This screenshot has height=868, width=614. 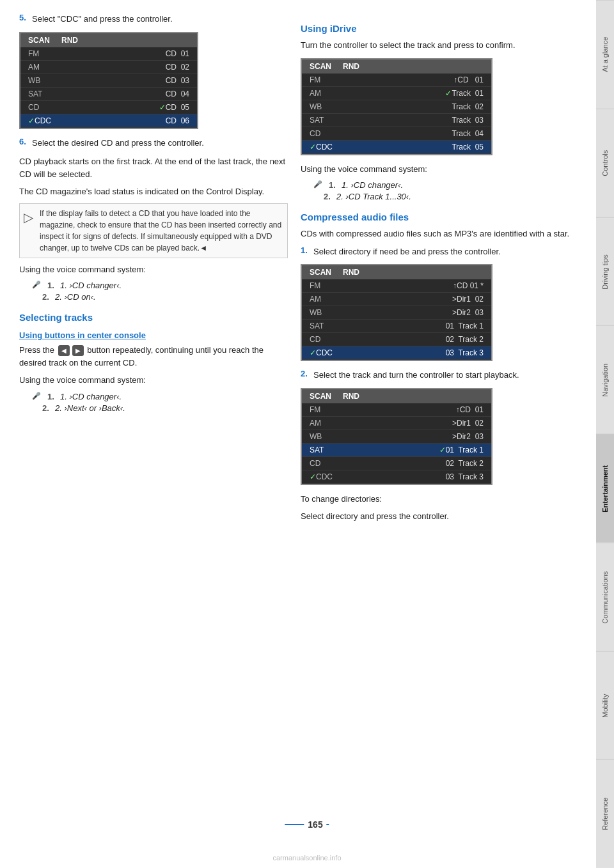 What do you see at coordinates (24, 143) in the screenshot?
I see `step-6-num: 6.` at bounding box center [24, 143].